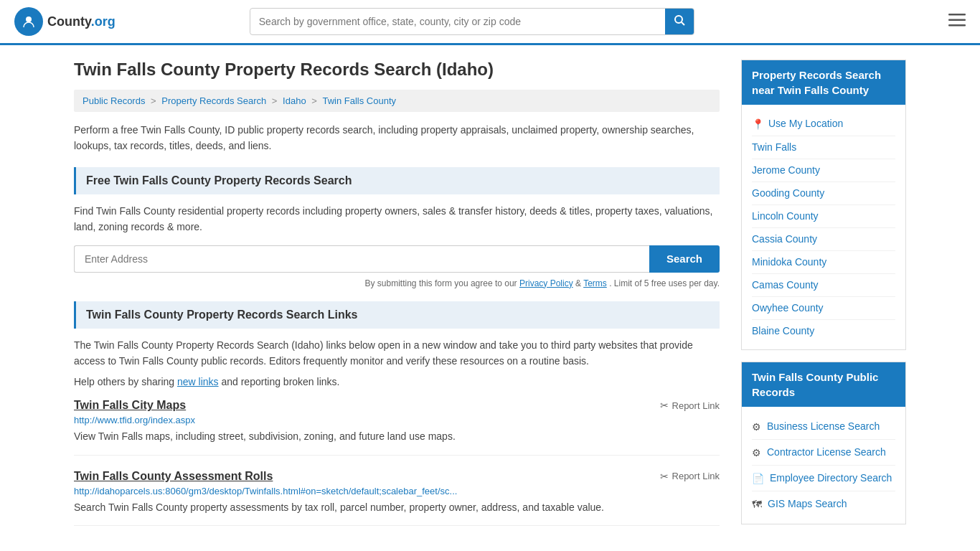 The width and height of the screenshot is (980, 551). What do you see at coordinates (65, 22) in the screenshot?
I see `logo-link: County.org` at bounding box center [65, 22].